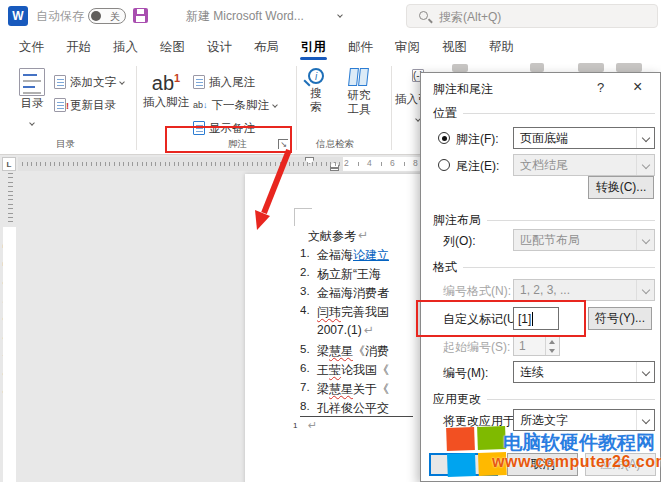 The width and height of the screenshot is (661, 482). What do you see at coordinates (60, 16) in the screenshot?
I see `autosave-label: 自动保存` at bounding box center [60, 16].